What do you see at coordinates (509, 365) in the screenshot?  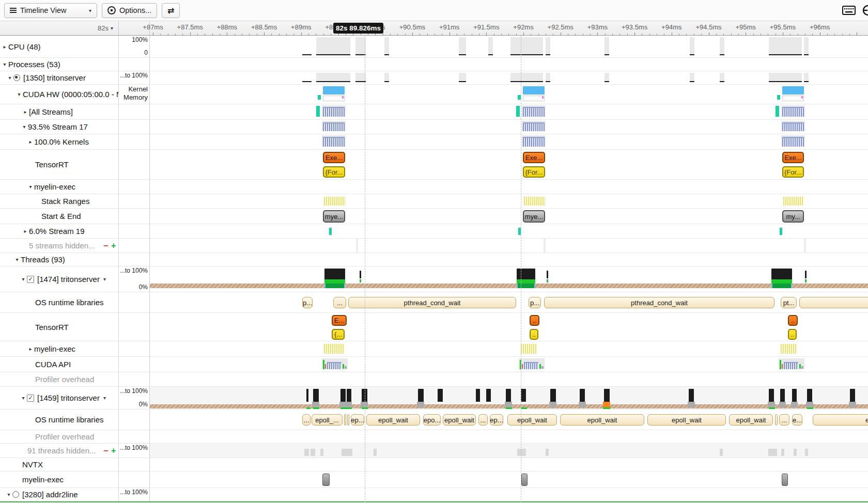 I see `track-cudaapi` at bounding box center [509, 365].